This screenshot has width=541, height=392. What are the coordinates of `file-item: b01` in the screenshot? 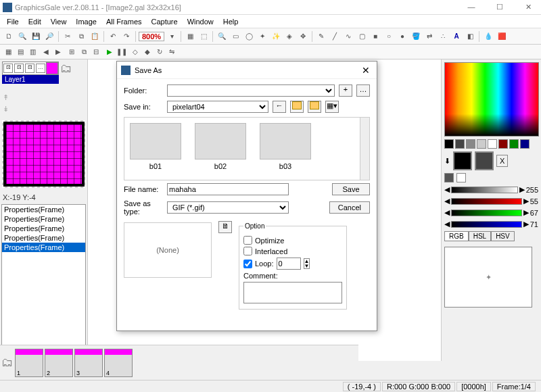 It's located at (156, 149).